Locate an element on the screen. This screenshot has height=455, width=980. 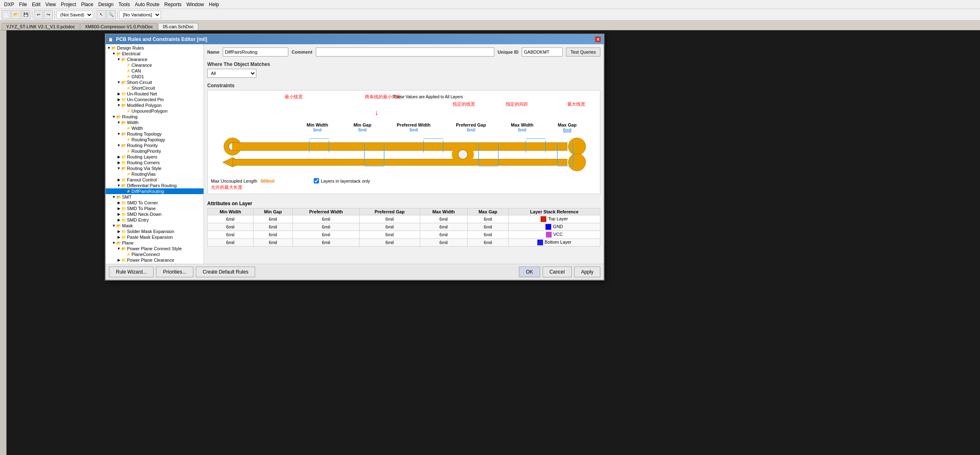
tree-item-routing-corners: ▶📁Routing Corners is located at coordinates (155, 163).